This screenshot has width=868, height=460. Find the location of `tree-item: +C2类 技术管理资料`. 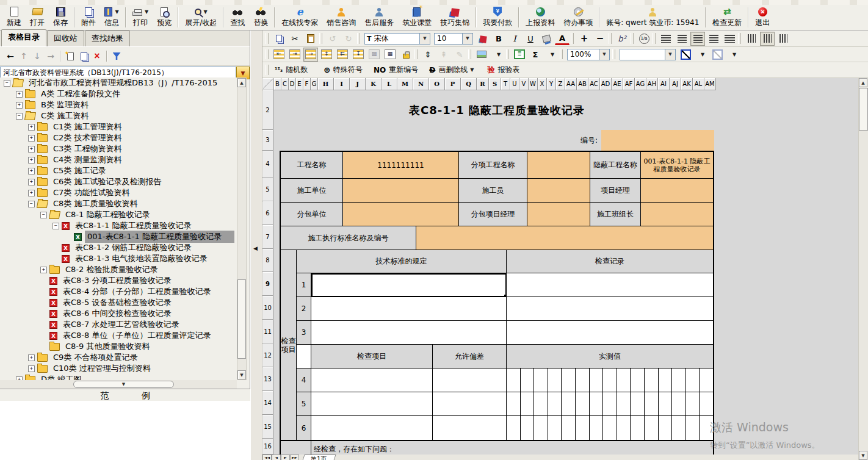

tree-item: +C2类 技术管理资料 is located at coordinates (118, 138).